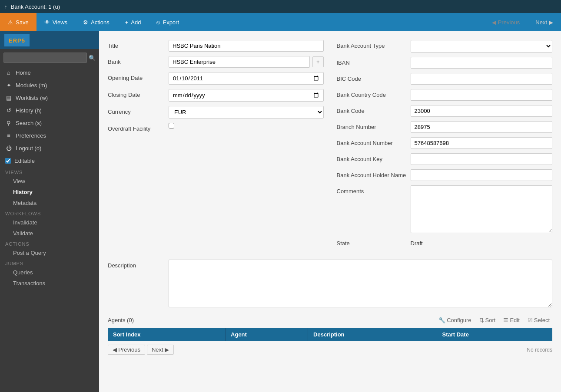  What do you see at coordinates (372, 77) in the screenshot?
I see `bic-label: BIC Code` at bounding box center [372, 77].